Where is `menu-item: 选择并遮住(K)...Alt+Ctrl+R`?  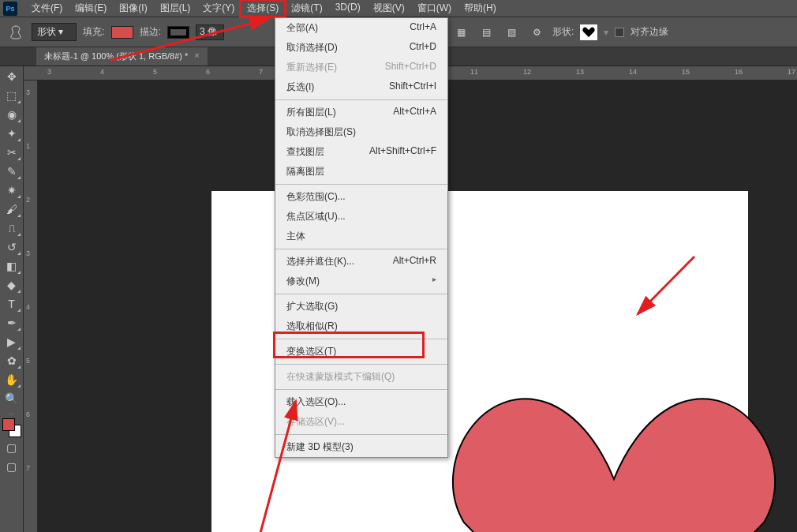
menu-item: 选择并遮住(K)...Alt+Ctrl+R is located at coordinates (361, 262).